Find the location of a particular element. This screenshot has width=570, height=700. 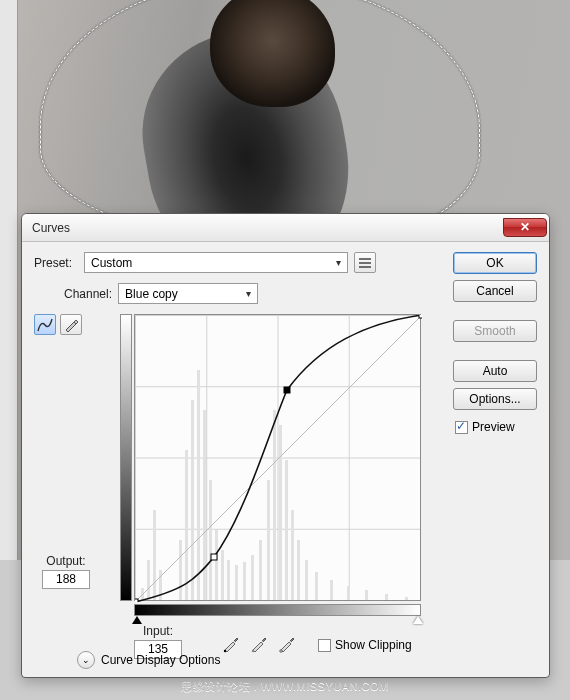

cancel-button: Cancel is located at coordinates (495, 291).